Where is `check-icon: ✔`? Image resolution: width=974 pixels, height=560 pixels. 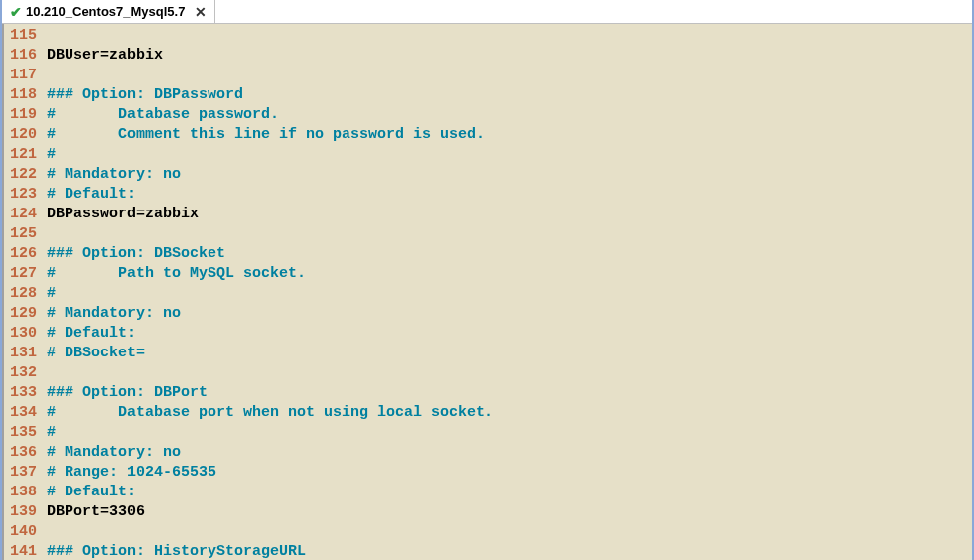 check-icon: ✔ is located at coordinates (16, 12).